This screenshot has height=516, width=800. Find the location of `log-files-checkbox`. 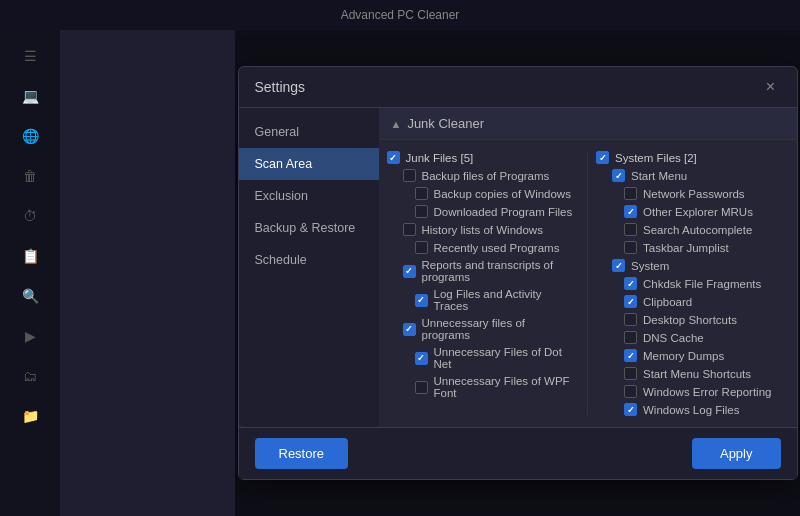

log-files-checkbox is located at coordinates (422, 300).